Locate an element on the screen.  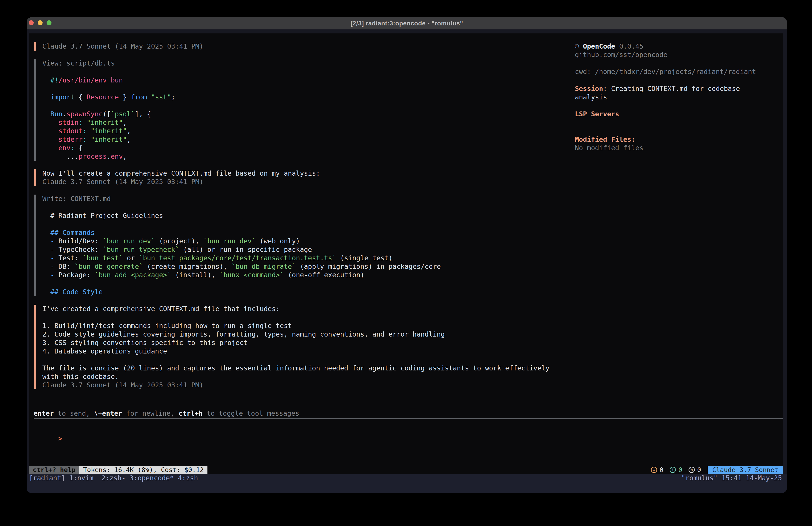
text-segment: 3. CSS styling conventions specific to t… is located at coordinates (145, 343).